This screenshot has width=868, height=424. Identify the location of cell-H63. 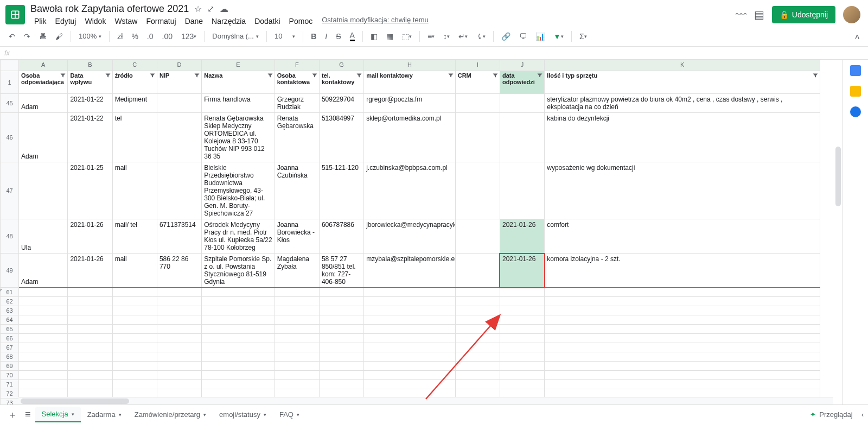
(410, 311).